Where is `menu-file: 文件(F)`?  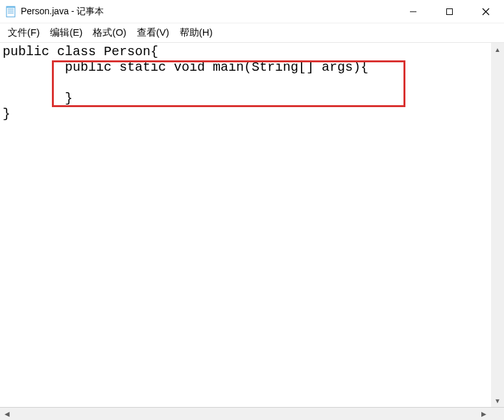
menu-file: 文件(F) is located at coordinates (23, 32).